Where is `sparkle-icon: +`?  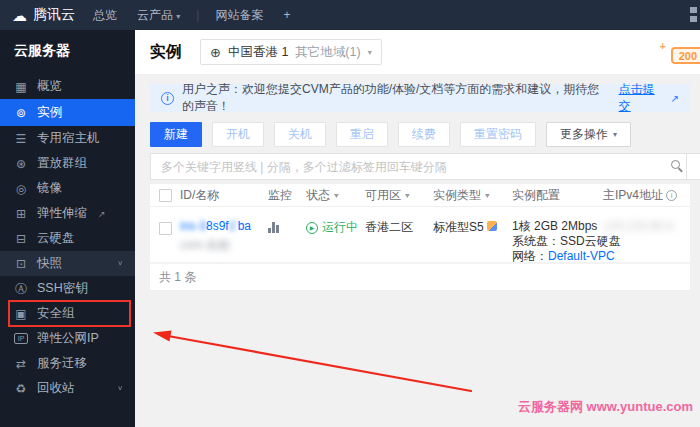 sparkle-icon: + is located at coordinates (663, 47).